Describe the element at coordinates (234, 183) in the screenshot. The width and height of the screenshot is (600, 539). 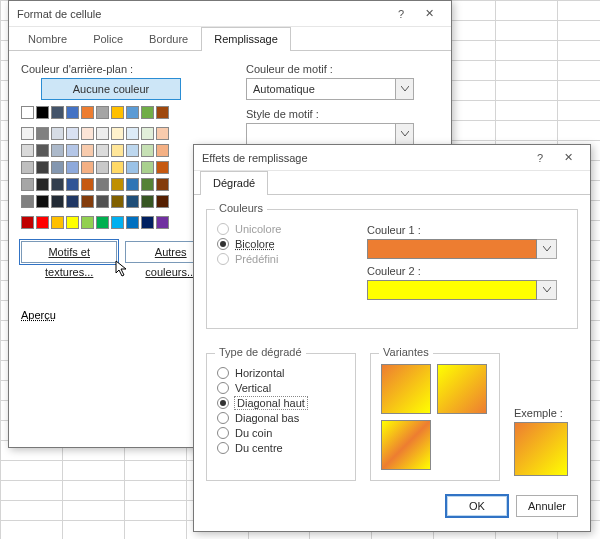
I see `tab-degrade: Dégradé` at that location.